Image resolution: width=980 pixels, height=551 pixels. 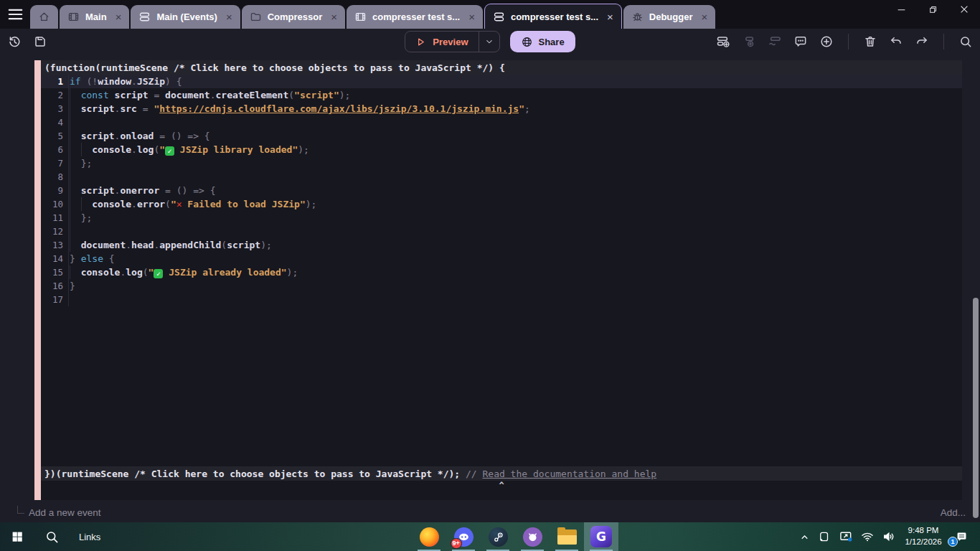 What do you see at coordinates (463, 537) in the screenshot?
I see `taskbar-app-discord: 9+` at bounding box center [463, 537].